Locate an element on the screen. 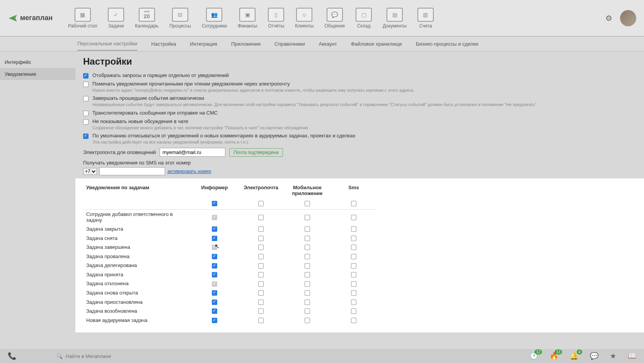  option-row: Помечать уведомления прочитанными при чт… is located at coordinates (359, 87).